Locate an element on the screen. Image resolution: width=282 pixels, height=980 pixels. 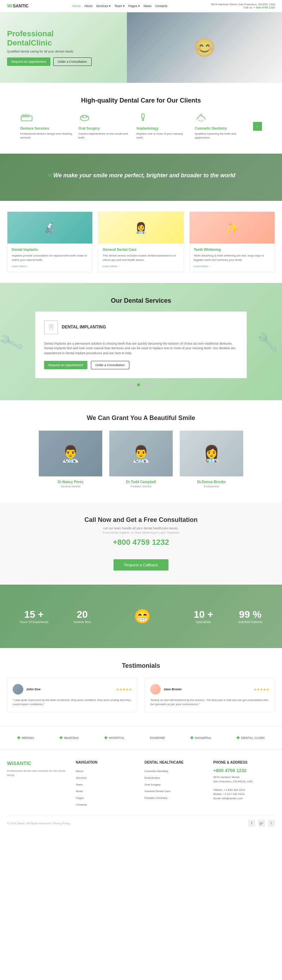
footer-dental-pediatric: Pediatric Dentistry is located at coordinates (156, 798).